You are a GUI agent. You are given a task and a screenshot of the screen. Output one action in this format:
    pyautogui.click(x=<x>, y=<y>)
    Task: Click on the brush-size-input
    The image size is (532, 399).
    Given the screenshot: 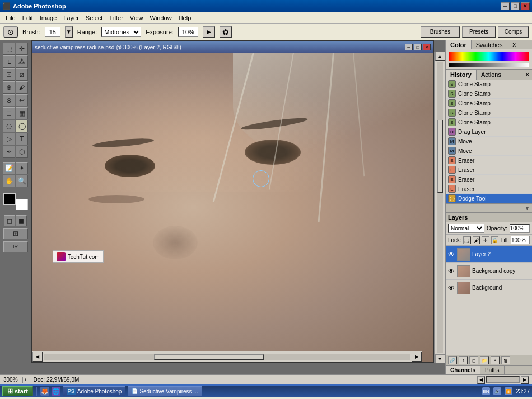 What is the action you would take?
    pyautogui.click(x=53, y=32)
    